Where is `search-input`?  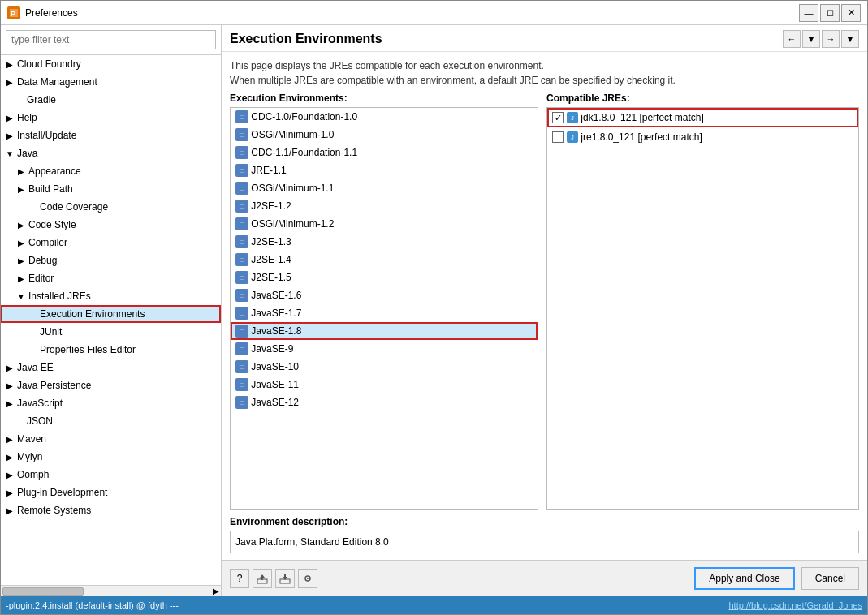 search-input is located at coordinates (110, 40).